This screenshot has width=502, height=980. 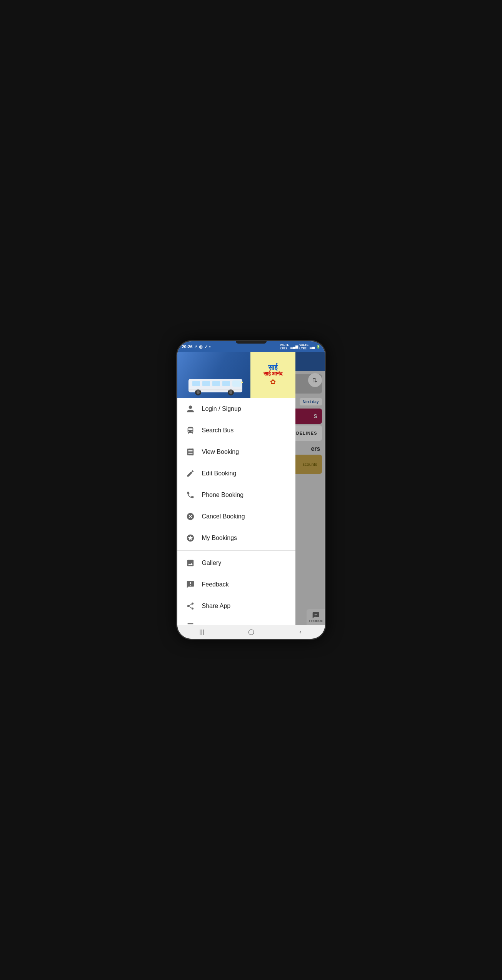 I want to click on star-icon, so click(x=190, y=538).